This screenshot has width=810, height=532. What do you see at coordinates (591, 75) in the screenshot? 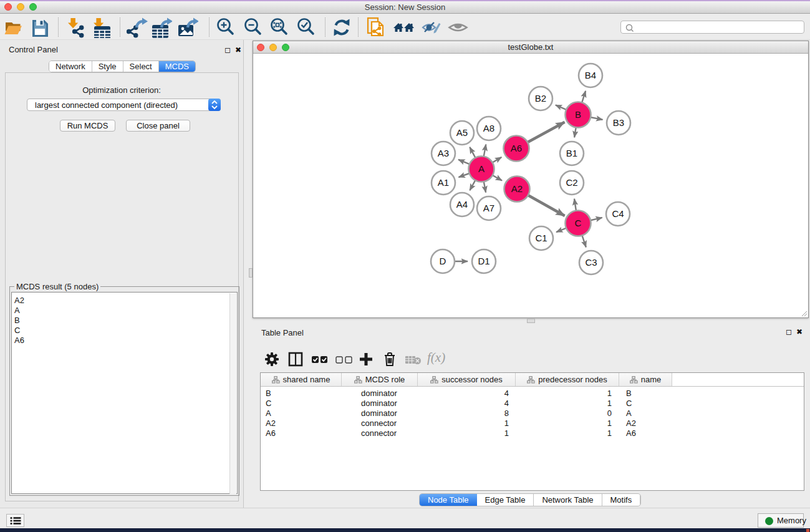
I see `svg-text: B4` at bounding box center [591, 75].